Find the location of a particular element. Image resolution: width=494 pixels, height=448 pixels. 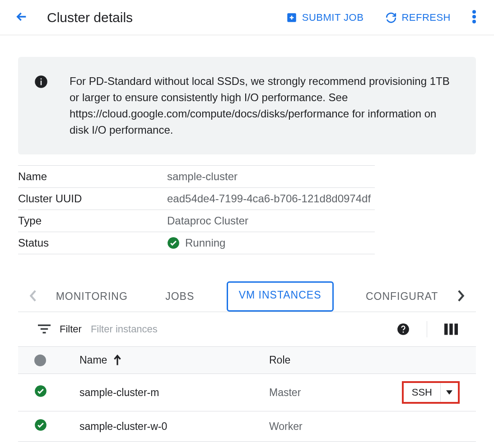

info-text: For PD-Standard without local SSDs, we s… is located at coordinates (264, 106).